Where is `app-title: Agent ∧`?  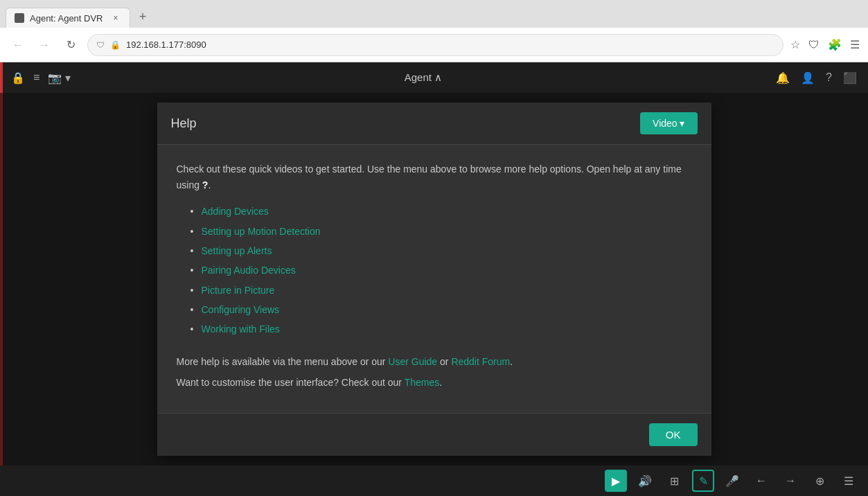
app-title: Agent ∧ is located at coordinates (423, 78).